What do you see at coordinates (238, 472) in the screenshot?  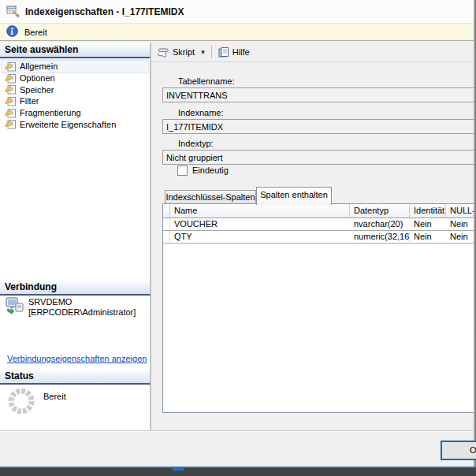 I see `desktop-strip` at bounding box center [238, 472].